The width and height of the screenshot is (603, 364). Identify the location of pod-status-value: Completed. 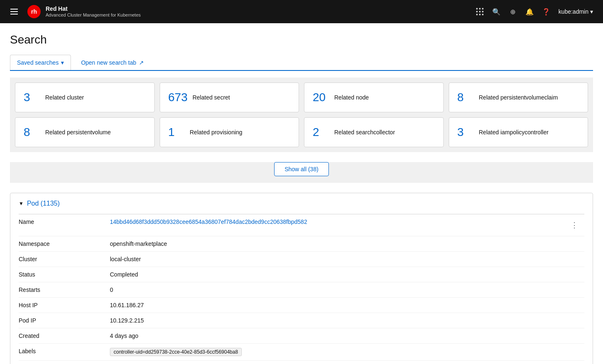
(339, 274).